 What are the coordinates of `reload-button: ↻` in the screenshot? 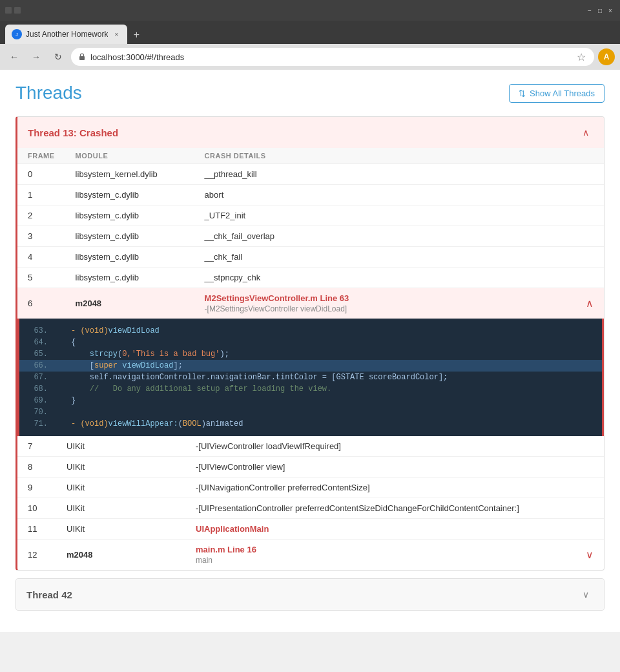 It's located at (58, 57).